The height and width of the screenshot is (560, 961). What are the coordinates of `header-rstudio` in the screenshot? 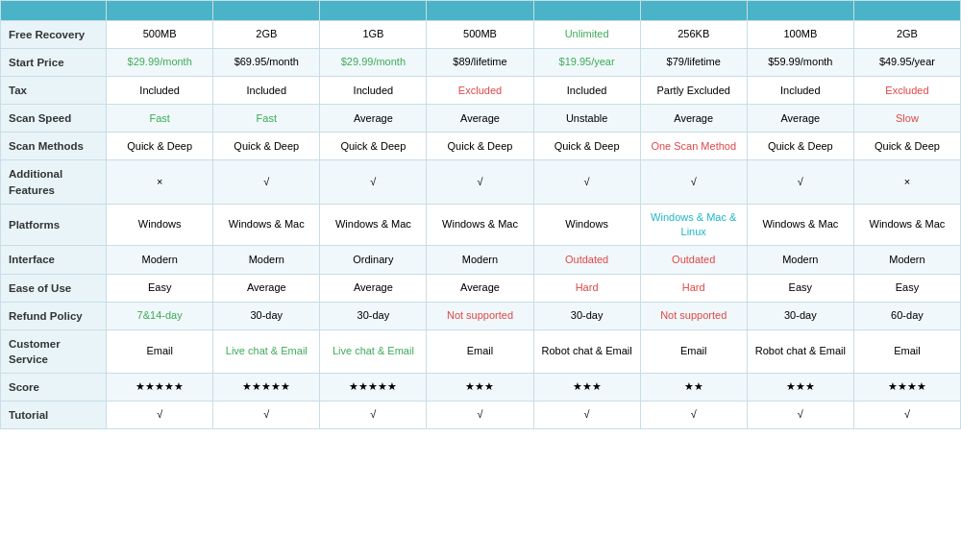 It's located at (694, 12).